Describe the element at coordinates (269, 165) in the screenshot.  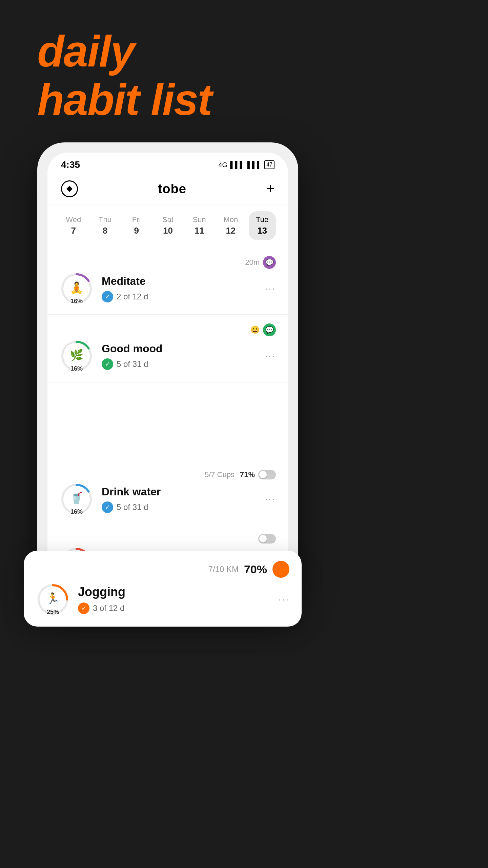
I see `battery-icon: 47` at that location.